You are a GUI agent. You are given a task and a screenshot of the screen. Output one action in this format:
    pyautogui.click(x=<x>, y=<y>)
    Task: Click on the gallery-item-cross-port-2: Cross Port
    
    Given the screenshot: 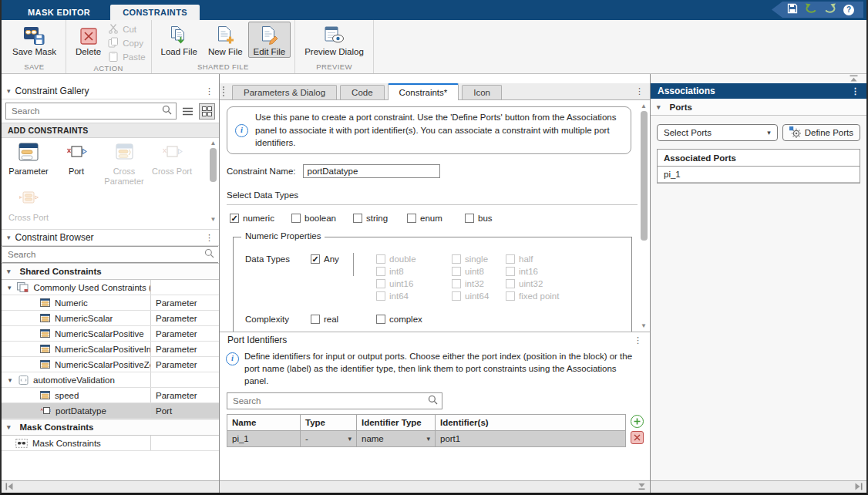 What is the action you would take?
    pyautogui.click(x=29, y=206)
    